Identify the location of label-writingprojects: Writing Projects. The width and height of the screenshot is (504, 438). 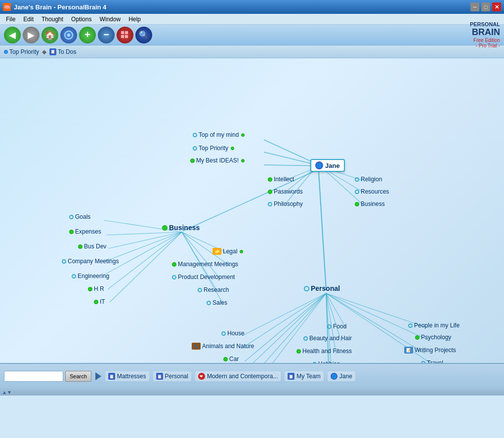
(435, 350).